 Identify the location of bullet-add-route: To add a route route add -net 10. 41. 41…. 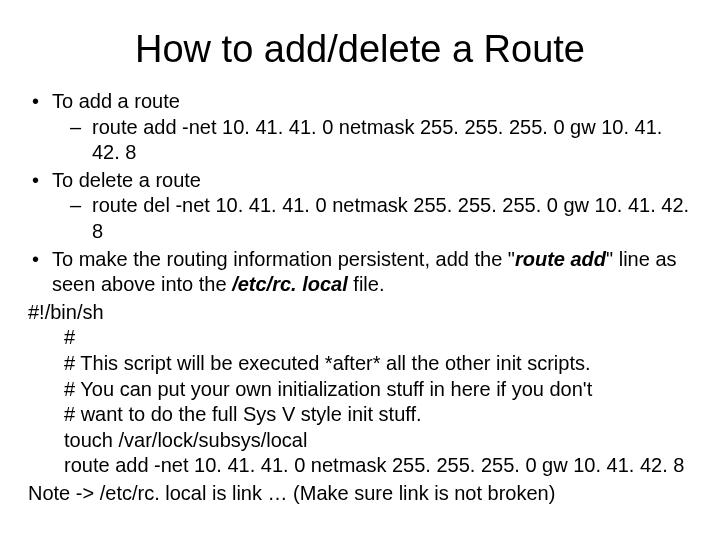
(360, 128).